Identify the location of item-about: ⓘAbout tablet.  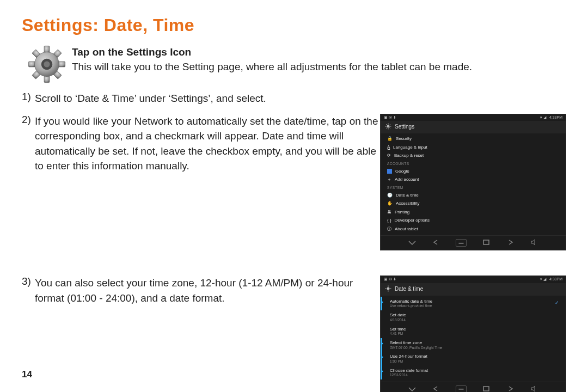
(473, 229).